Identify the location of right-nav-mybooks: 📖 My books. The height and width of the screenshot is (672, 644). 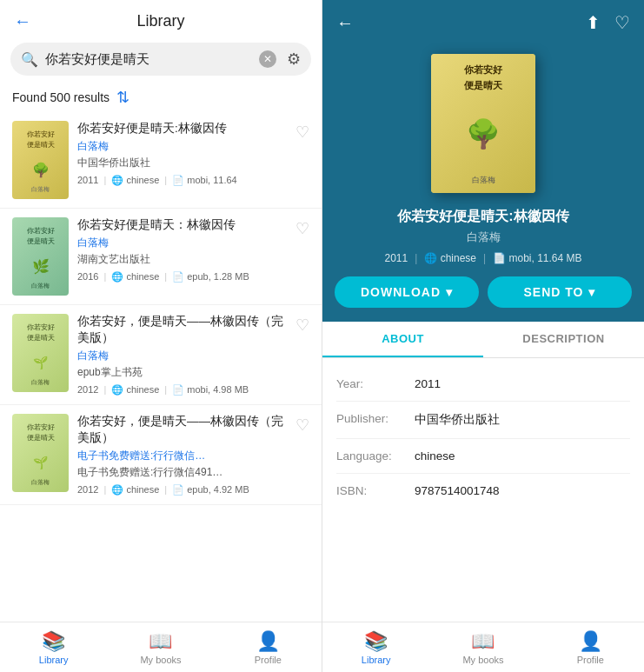
(483, 647).